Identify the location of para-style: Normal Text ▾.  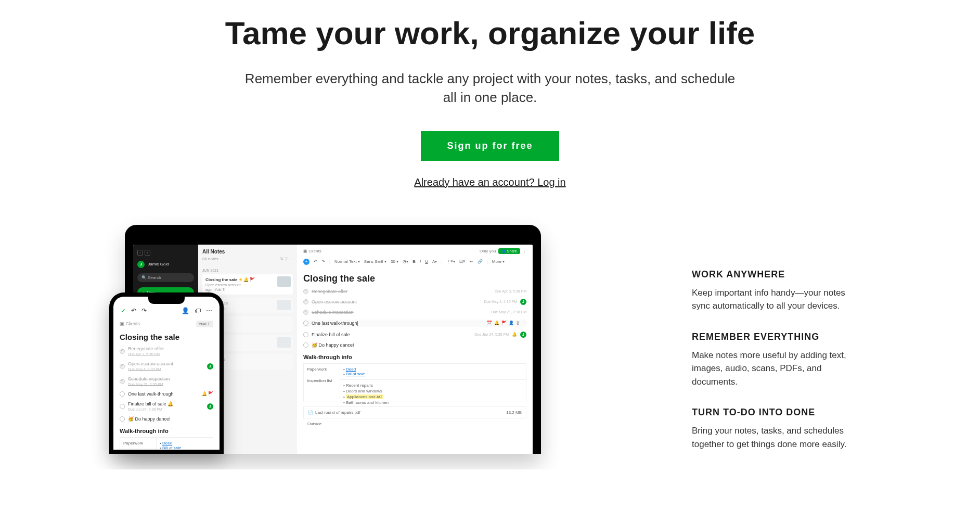
(347, 261).